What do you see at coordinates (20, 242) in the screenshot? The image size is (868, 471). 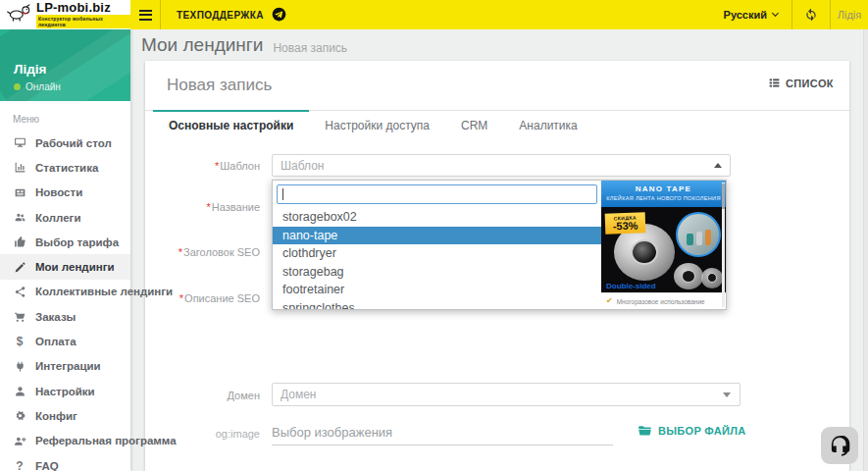 I see `thumb-up-icon` at bounding box center [20, 242].